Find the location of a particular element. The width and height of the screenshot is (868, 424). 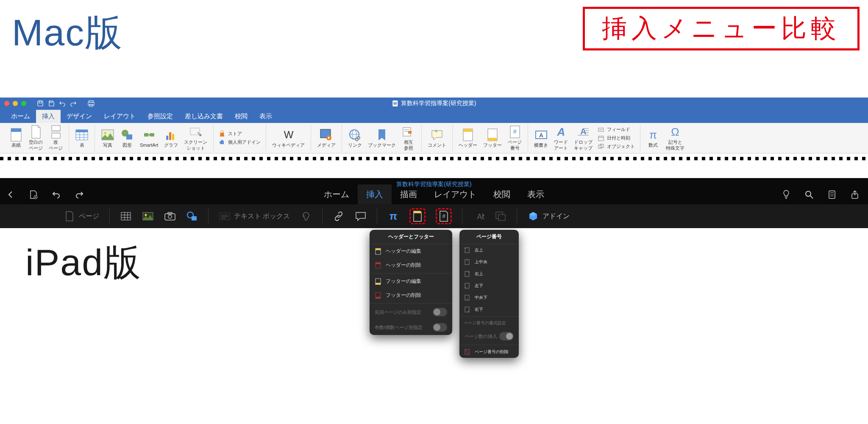

undo-icon is located at coordinates (62, 103).